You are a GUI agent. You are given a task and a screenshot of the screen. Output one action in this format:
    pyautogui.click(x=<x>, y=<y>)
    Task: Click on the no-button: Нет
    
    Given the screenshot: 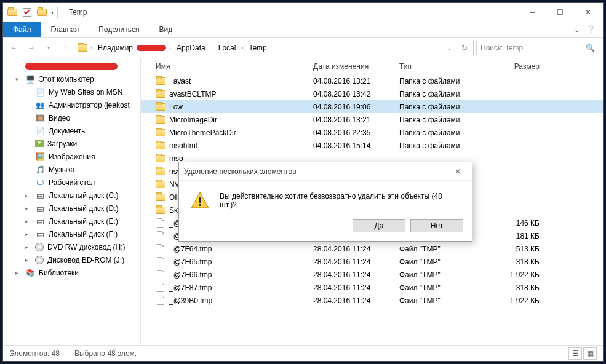 What is the action you would take?
    pyautogui.click(x=437, y=226)
    